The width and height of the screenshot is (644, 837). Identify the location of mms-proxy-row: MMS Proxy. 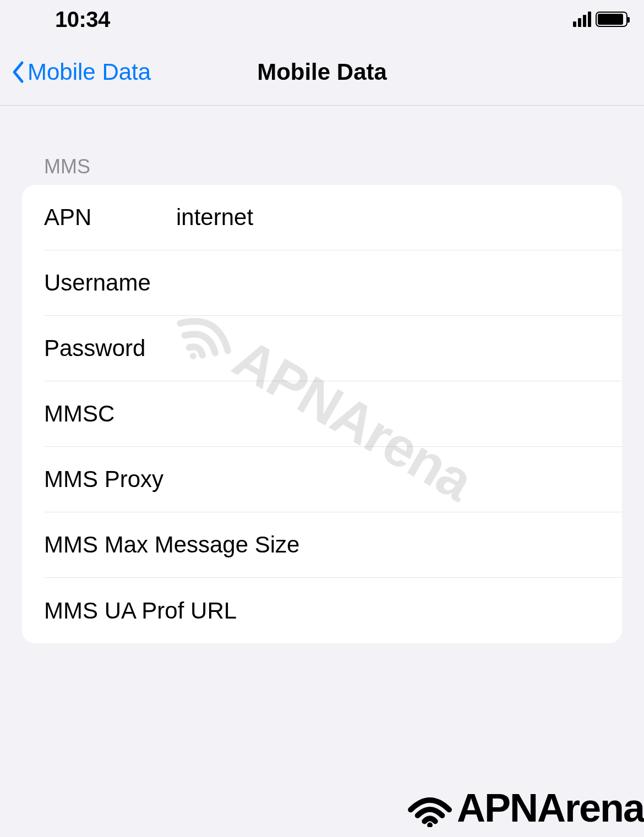
(333, 480).